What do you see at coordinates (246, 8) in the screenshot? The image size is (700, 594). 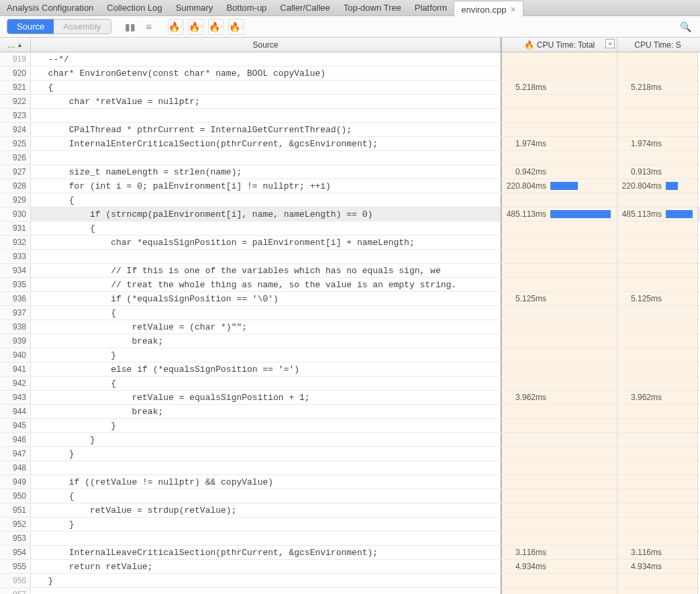 I see `tab-bottom-up: Bottom-up` at bounding box center [246, 8].